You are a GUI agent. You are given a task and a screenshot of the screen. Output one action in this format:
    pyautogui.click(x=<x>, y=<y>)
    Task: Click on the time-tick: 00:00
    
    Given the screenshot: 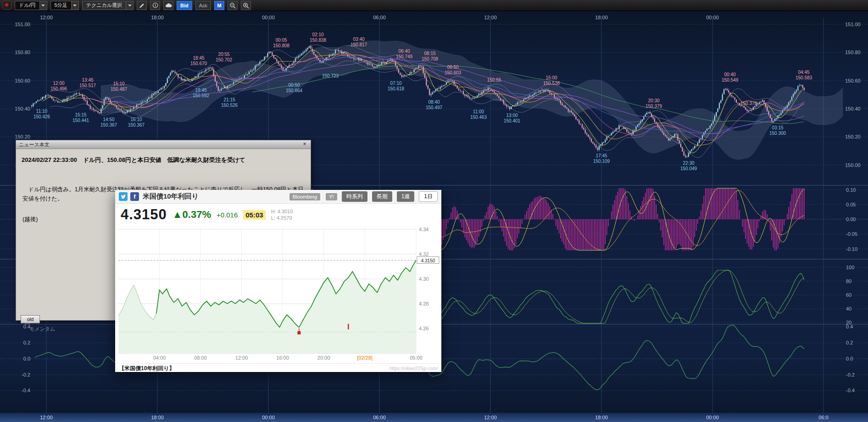 What is the action you would take?
    pyautogui.click(x=268, y=17)
    